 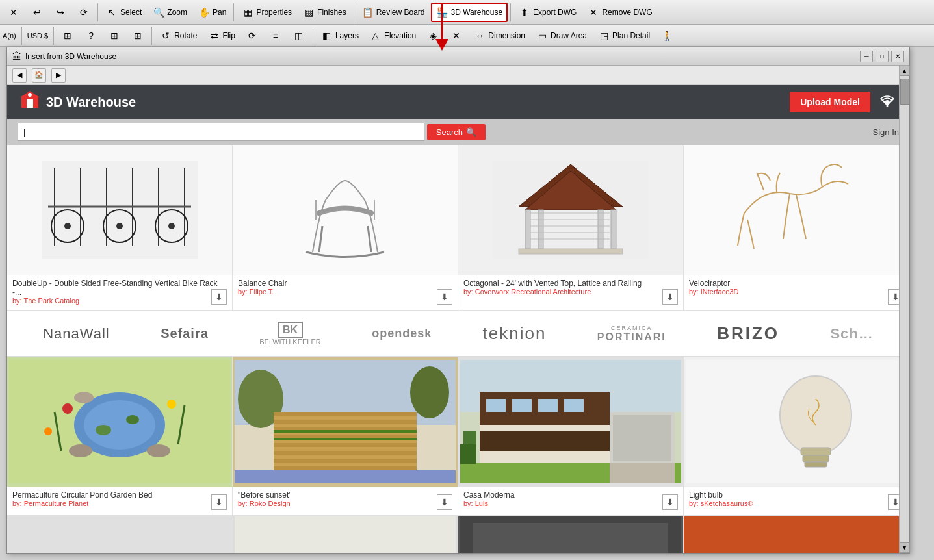 What do you see at coordinates (185, 334) in the screenshot?
I see `brand-sefaira: Sefaira` at bounding box center [185, 334].